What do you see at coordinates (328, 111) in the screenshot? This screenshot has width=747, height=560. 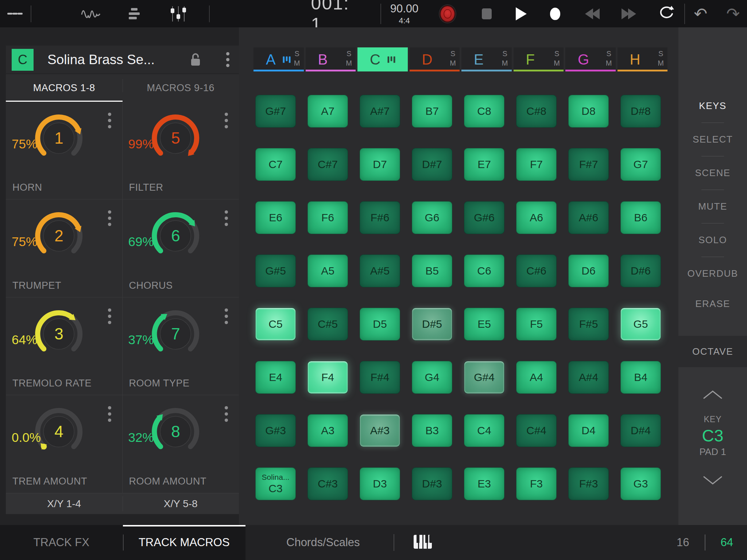 I see `pad-A7: A7` at bounding box center [328, 111].